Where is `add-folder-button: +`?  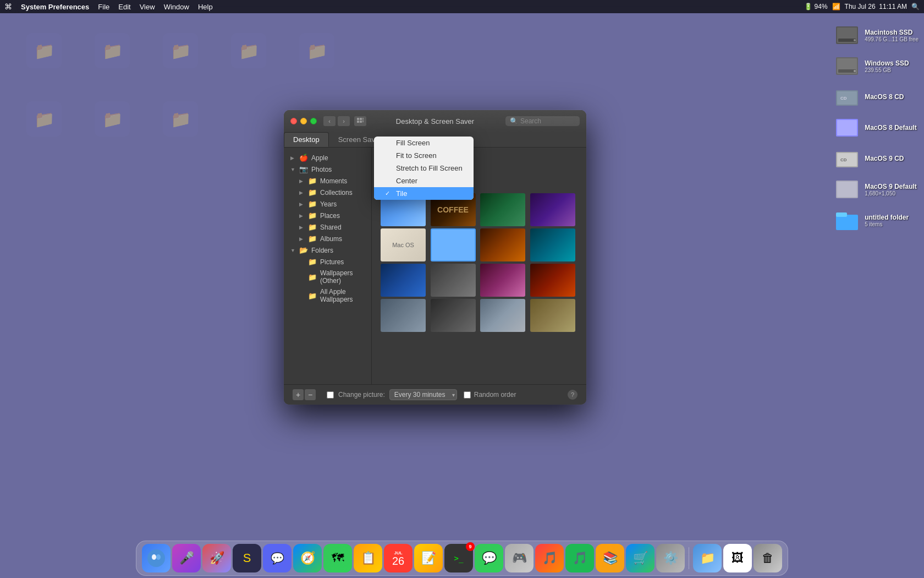
add-folder-button: + is located at coordinates (298, 395).